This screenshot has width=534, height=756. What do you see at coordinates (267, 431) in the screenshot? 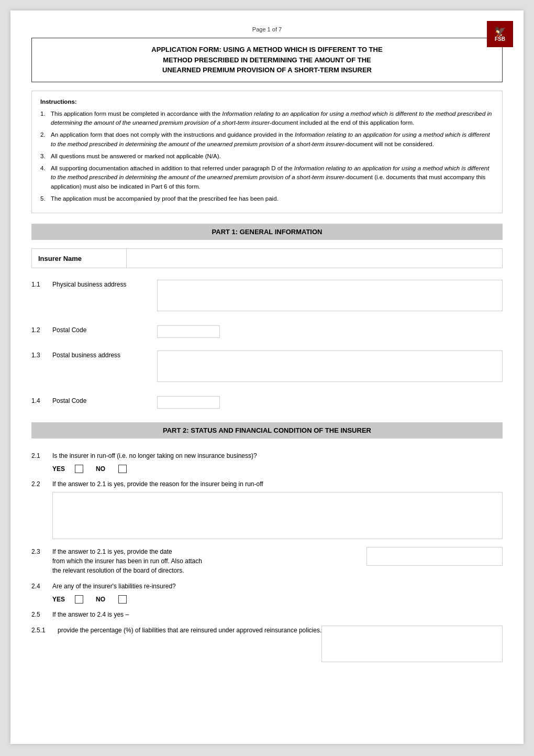
I see `part2-header: PART 2: STATUS AND FINANCIAL CONDITION O…` at bounding box center [267, 431].